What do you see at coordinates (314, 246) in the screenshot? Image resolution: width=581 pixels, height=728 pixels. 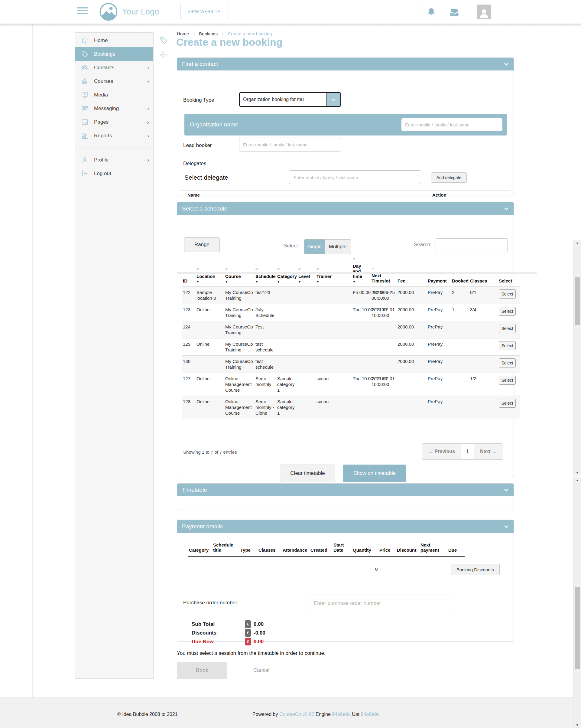 I see `single-toggle-button: Single` at bounding box center [314, 246].